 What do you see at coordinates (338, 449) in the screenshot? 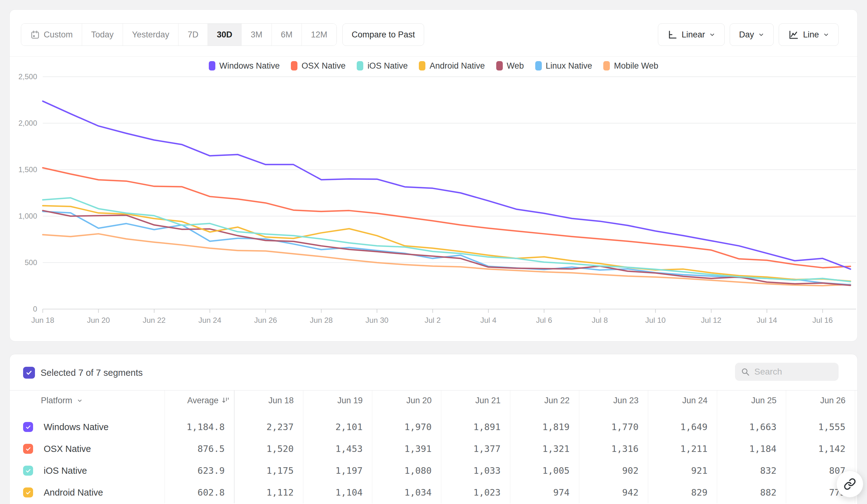
I see `value-cell: 1,453` at bounding box center [338, 449].